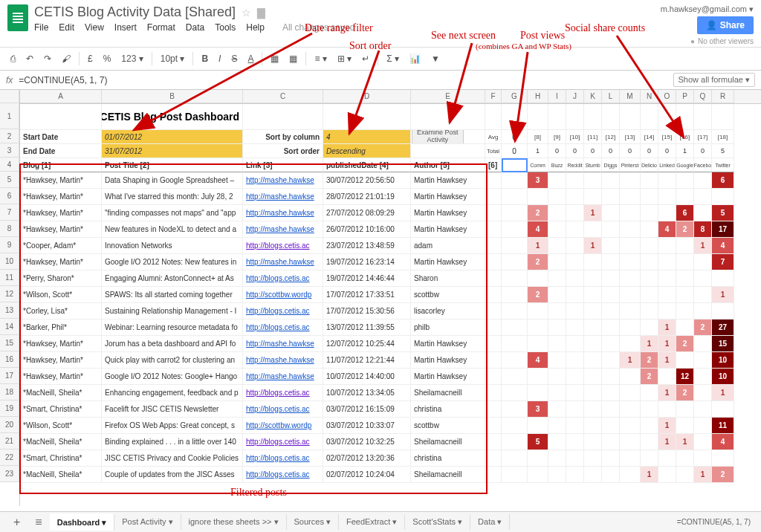  I want to click on fill-color-button: ▦, so click(275, 59).